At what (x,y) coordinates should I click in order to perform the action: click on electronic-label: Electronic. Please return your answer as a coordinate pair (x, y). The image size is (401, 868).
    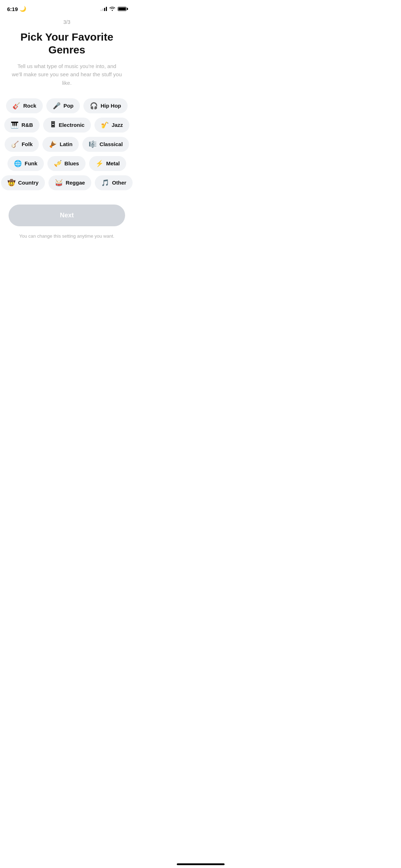
    Looking at the image, I should click on (72, 125).